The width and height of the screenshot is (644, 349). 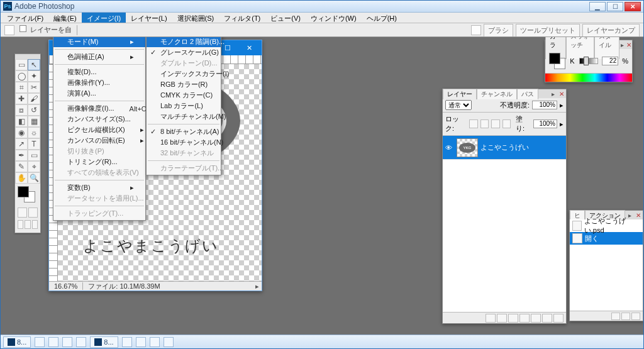 I want to click on layer-row: 👁 YKG よこやこうげい, so click(x=504, y=148).